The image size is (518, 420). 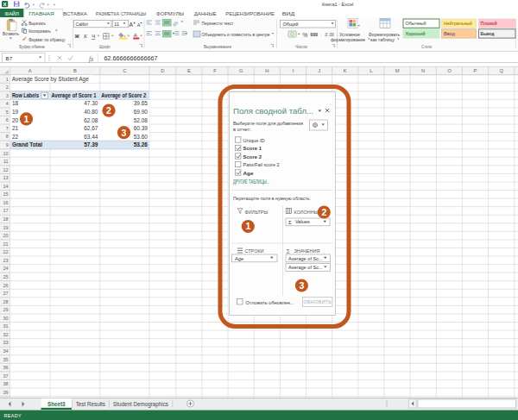 I want to click on svg-text: J, so click(x=319, y=71).